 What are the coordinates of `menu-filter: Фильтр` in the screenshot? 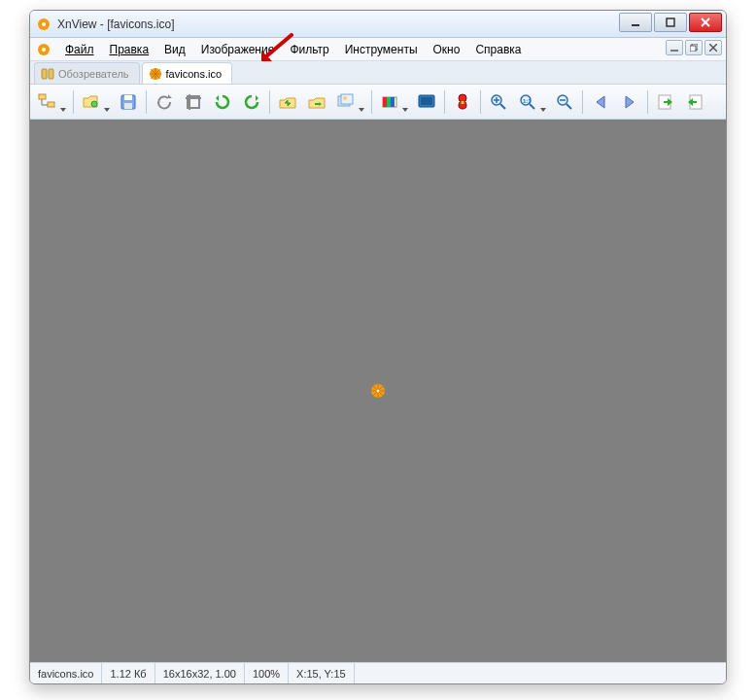 It's located at (309, 50).